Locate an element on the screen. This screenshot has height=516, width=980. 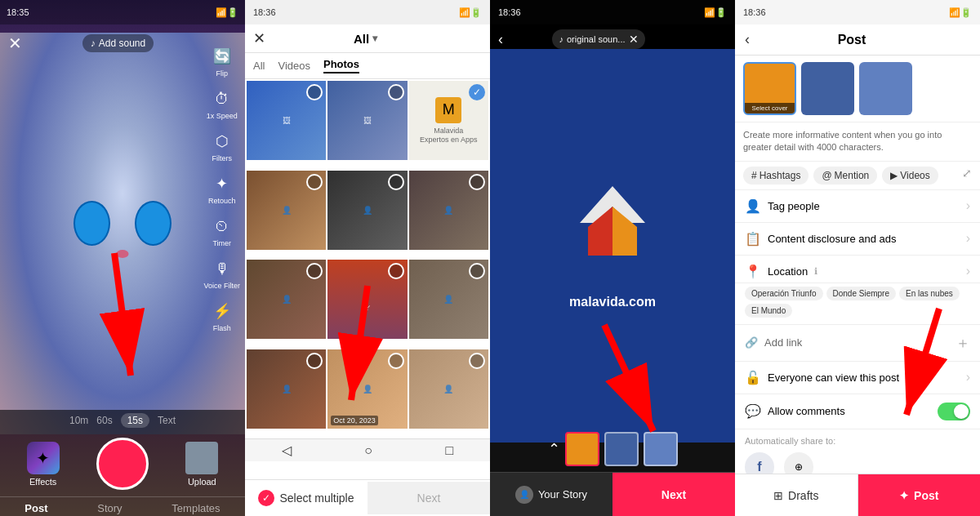
loc-tag-4: El Mundo is located at coordinates (768, 310).